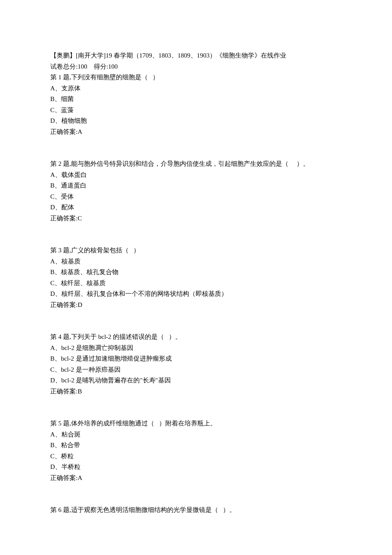  I want to click on question-6: 第 6 题,适于观察无色透明活细胞微细结构的光学显微镜是（ ）。, so click(196, 510).